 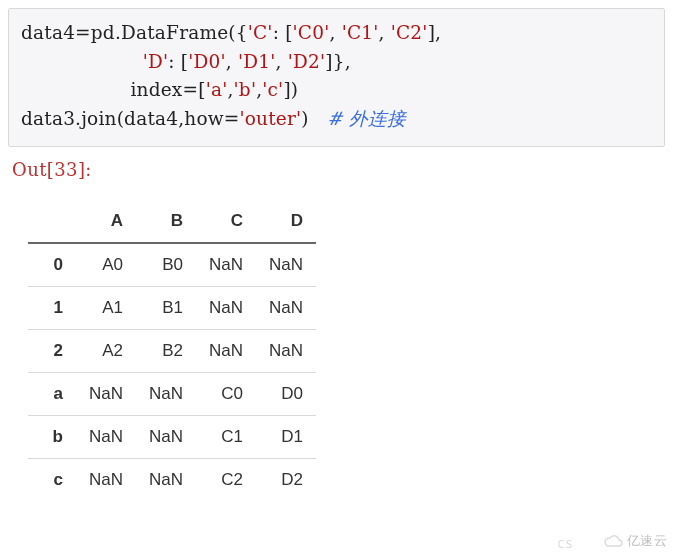 I want to click on cell: B2, so click(x=166, y=350).